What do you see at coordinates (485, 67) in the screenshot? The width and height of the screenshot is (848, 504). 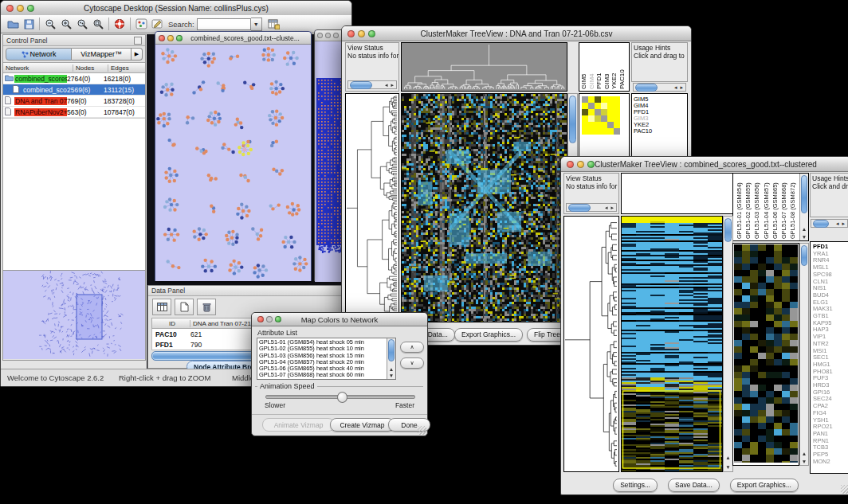 I see `column-dendrogram-canvas` at bounding box center [485, 67].